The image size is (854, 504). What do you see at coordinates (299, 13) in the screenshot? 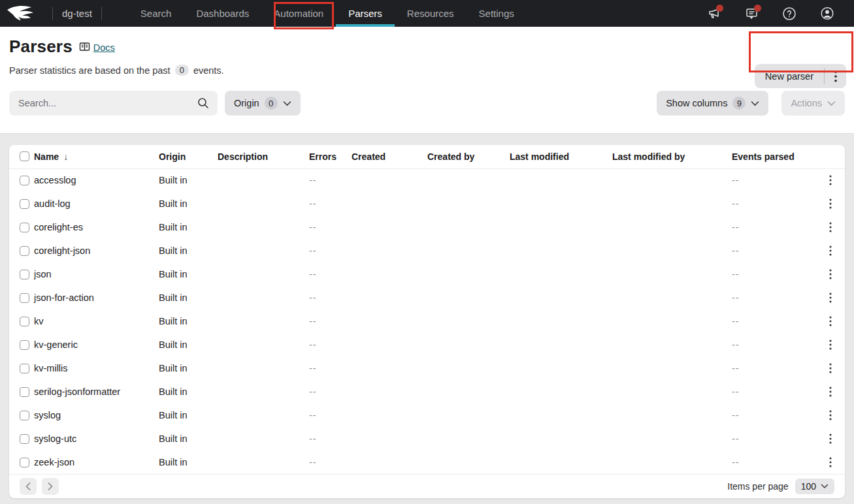
I see `nav-item-automation: Automation` at bounding box center [299, 13].